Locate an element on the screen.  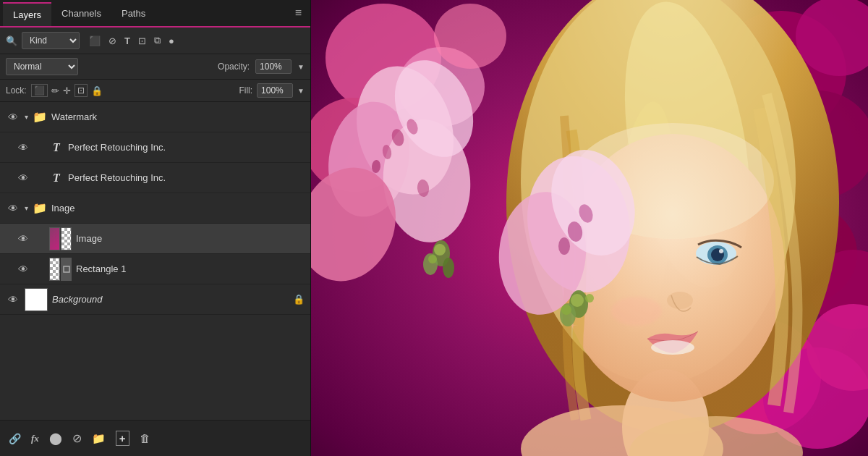
smartobject-filter-icon: ⧉ is located at coordinates (158, 41).